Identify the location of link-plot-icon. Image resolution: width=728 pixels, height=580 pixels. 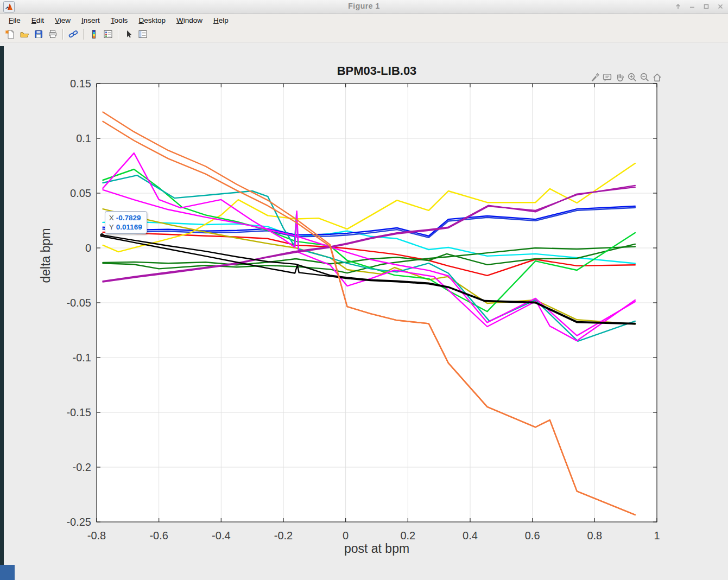
(73, 34).